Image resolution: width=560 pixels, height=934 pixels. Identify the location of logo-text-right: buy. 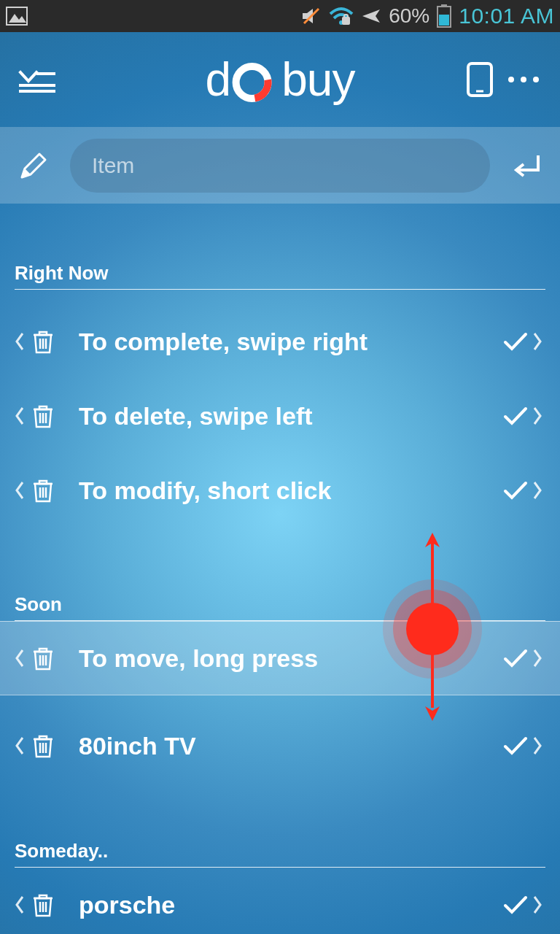
(318, 80).